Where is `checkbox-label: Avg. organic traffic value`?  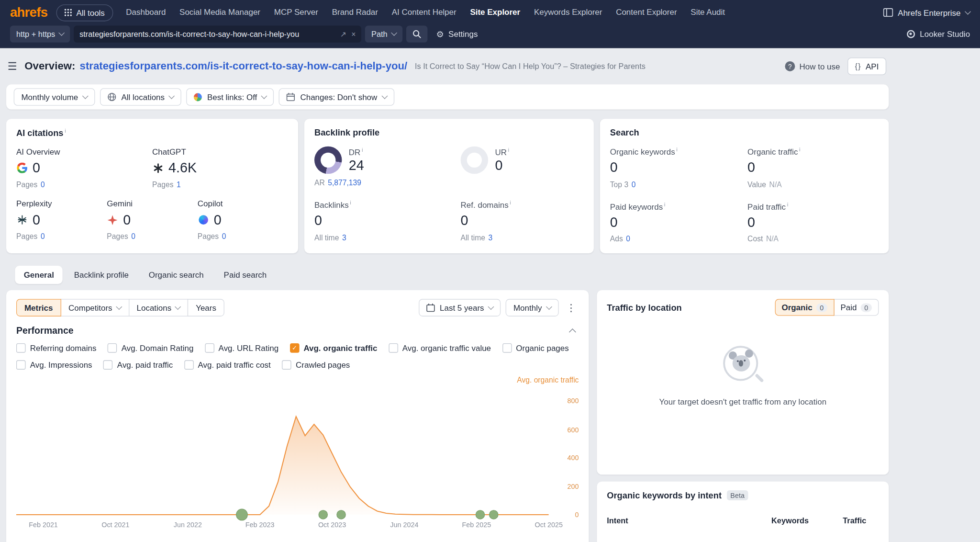 checkbox-label: Avg. organic traffic value is located at coordinates (447, 348).